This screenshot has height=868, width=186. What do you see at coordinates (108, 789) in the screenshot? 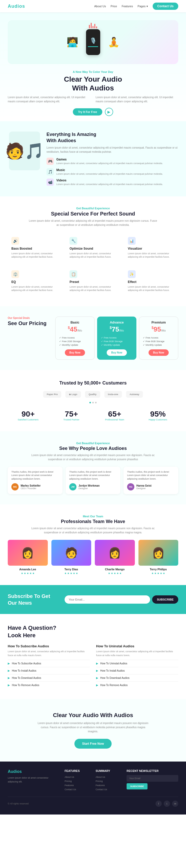
I see `footer-summary-link-4: Contact Us` at bounding box center [108, 789].